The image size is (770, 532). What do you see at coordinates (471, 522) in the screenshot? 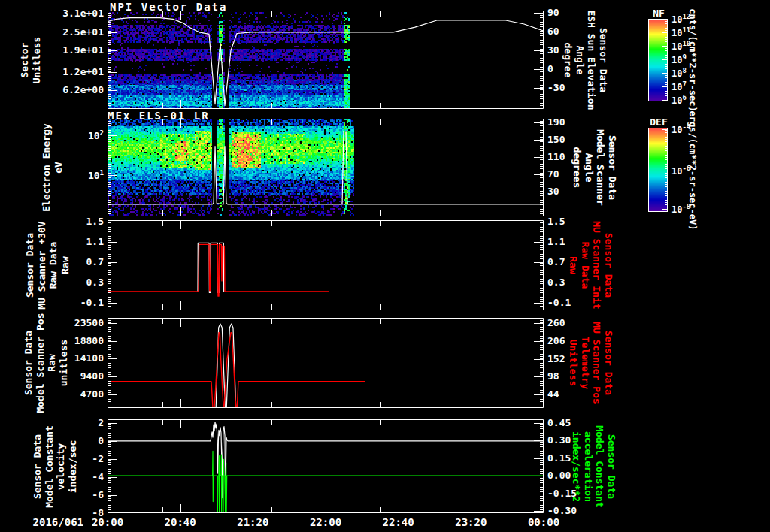
I see `x-axis-tick-23:20: 23:20` at bounding box center [471, 522].